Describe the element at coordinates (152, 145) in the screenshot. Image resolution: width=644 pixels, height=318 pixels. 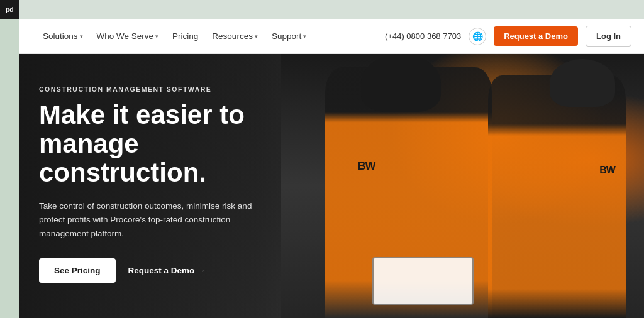
I see `hero-headline: Make it easier to manage construction.` at that location.